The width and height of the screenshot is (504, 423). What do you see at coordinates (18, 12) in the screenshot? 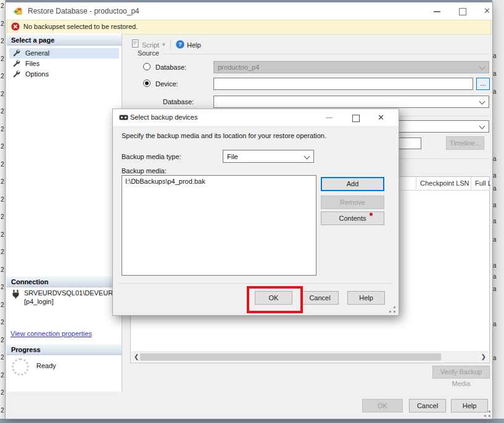
I see `restore-database-icon` at bounding box center [18, 12].